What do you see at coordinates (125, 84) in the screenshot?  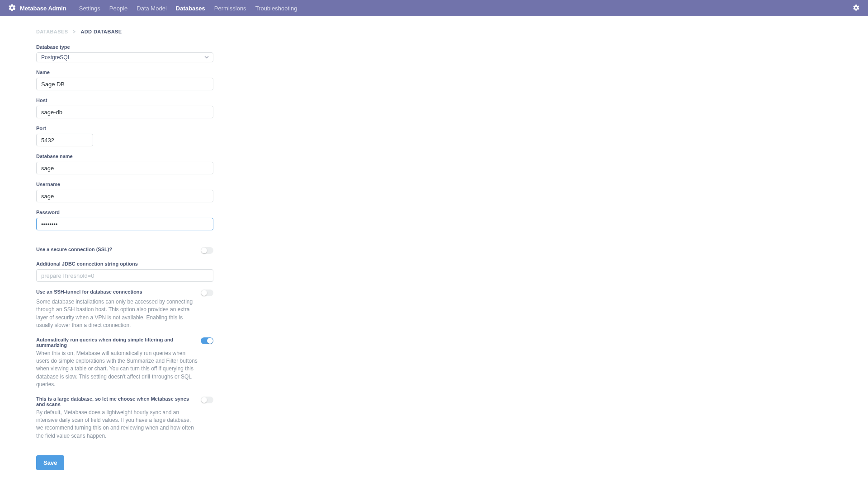 I see `name-input` at bounding box center [125, 84].